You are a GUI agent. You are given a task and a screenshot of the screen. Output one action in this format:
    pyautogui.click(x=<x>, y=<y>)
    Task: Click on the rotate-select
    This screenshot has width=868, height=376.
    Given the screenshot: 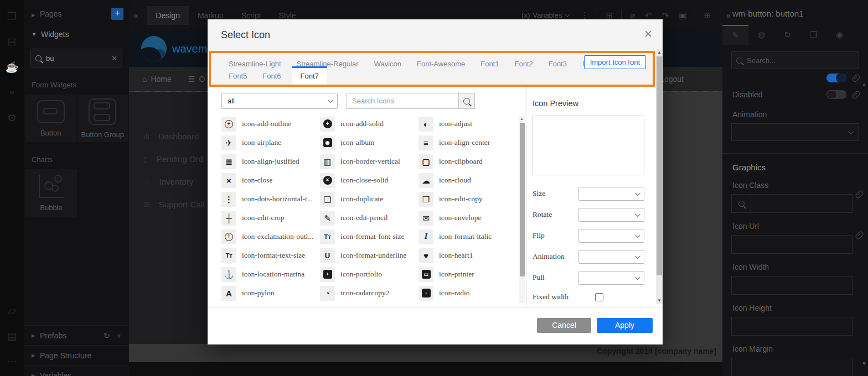 What is the action you would take?
    pyautogui.click(x=611, y=215)
    